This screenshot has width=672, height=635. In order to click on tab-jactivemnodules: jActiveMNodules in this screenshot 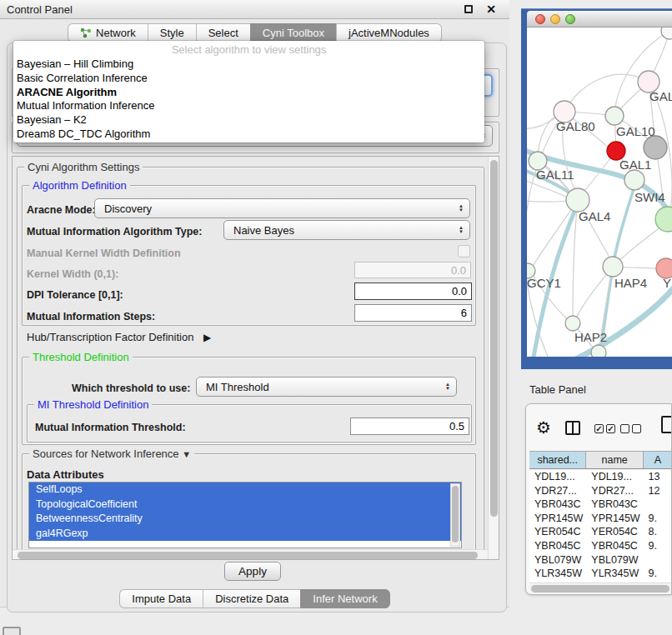, I will do `click(389, 33)`.